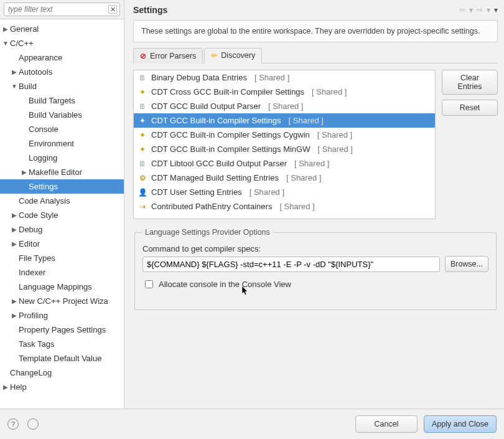 The height and width of the screenshot is (439, 504). What do you see at coordinates (284, 121) in the screenshot?
I see `provider-row: ✦CDT GCC Built-in Compiler Settings [ Sh…` at bounding box center [284, 121].